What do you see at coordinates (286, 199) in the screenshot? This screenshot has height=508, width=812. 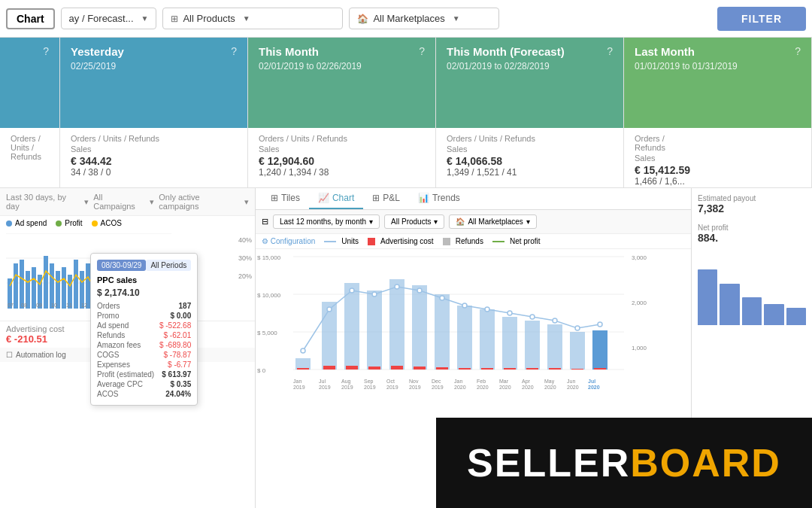 I see `tab-tiles: ⊞ Tiles` at bounding box center [286, 199].